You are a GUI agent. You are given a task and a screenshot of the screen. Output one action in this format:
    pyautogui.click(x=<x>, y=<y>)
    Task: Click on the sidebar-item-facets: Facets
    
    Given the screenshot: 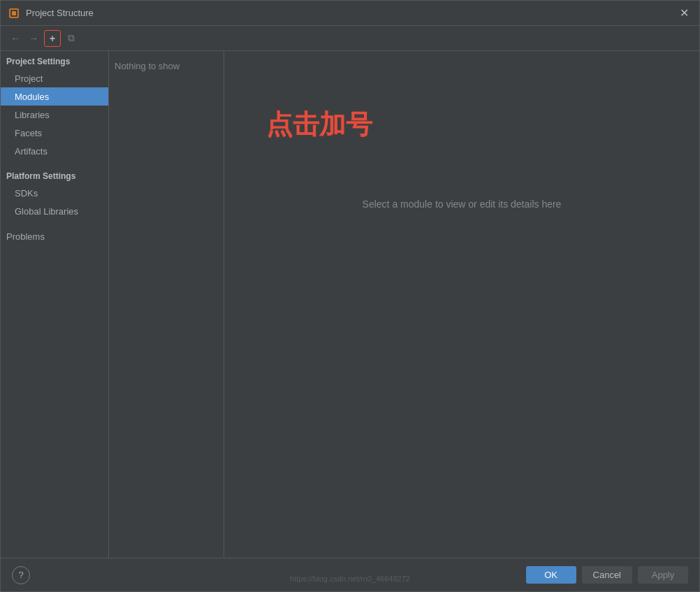 What is the action you would take?
    pyautogui.click(x=54, y=133)
    